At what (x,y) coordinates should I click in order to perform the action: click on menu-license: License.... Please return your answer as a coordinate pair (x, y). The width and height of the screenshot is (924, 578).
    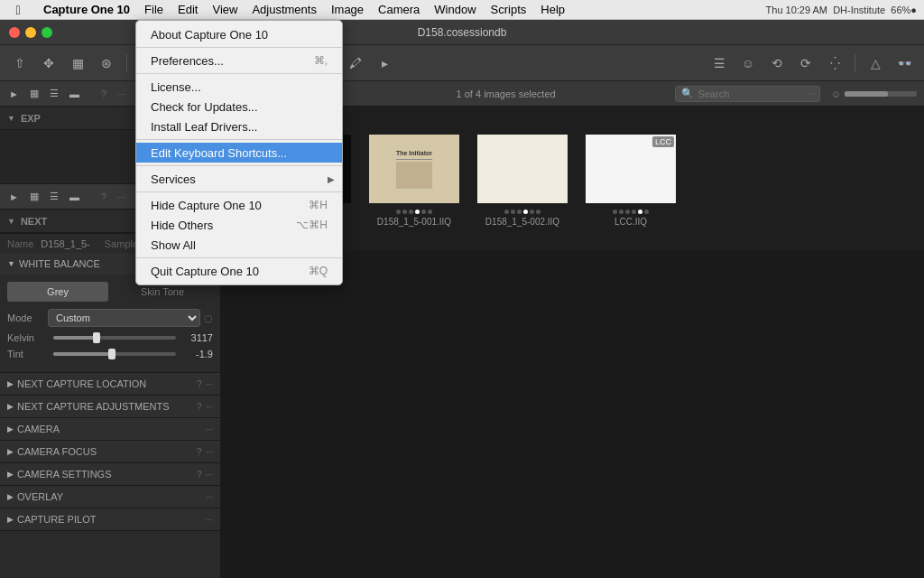
    Looking at the image, I should click on (239, 87).